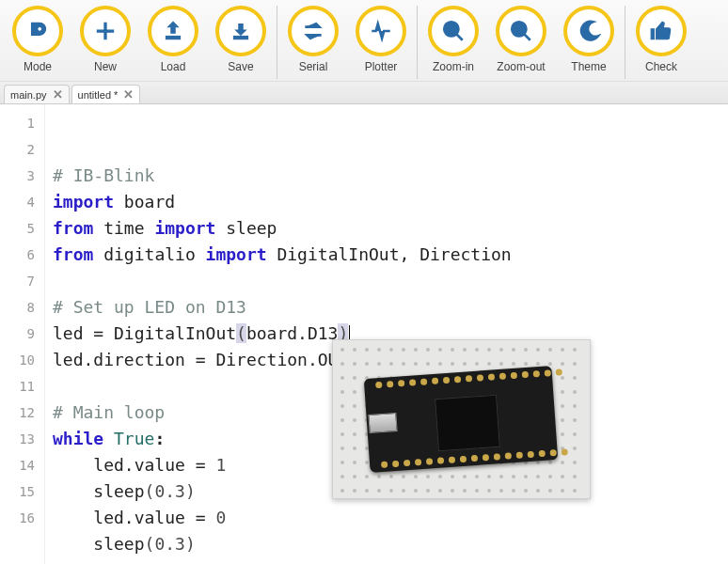  I want to click on toolbar-label: Zoom-in, so click(453, 67).